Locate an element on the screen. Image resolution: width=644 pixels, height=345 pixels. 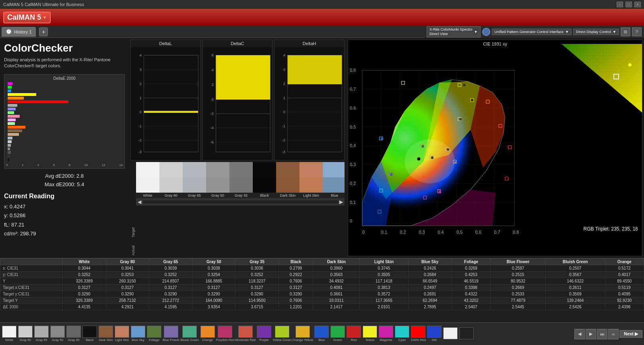
swatch-column: Gray 65 is located at coordinates (194, 180).